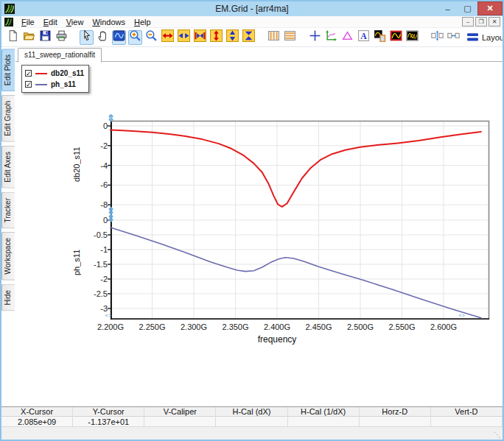 This screenshot has height=441, width=504. Describe the element at coordinates (46, 37) in the screenshot. I see `save-file-icon` at that location.